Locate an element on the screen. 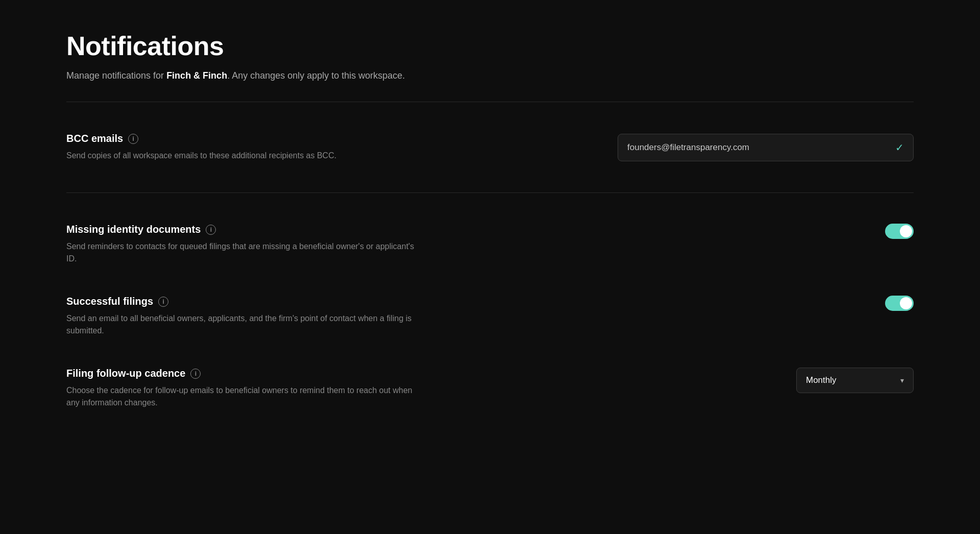 This screenshot has height=534, width=980. successful-filings-title: Successful filings i is located at coordinates (245, 301).